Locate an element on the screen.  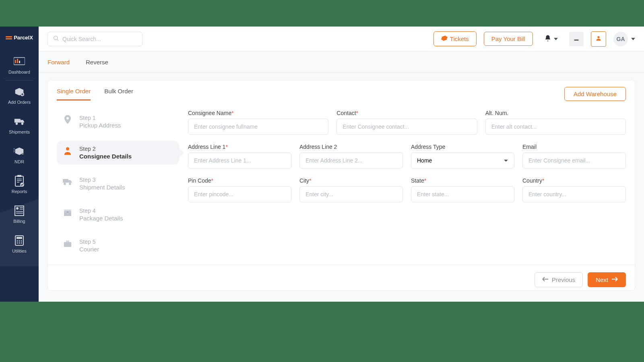
search-input is located at coordinates (100, 39).